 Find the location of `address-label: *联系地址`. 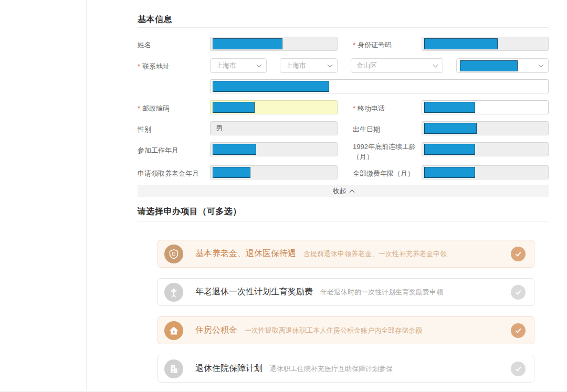

address-label: *联系地址 is located at coordinates (153, 67).